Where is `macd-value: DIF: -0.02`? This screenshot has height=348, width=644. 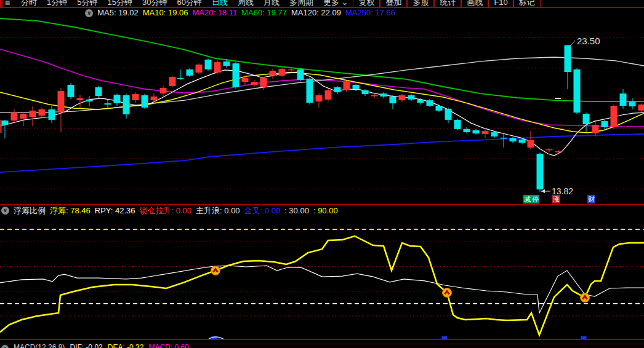 macd-value: DIF: -0.02 is located at coordinates (86, 346).